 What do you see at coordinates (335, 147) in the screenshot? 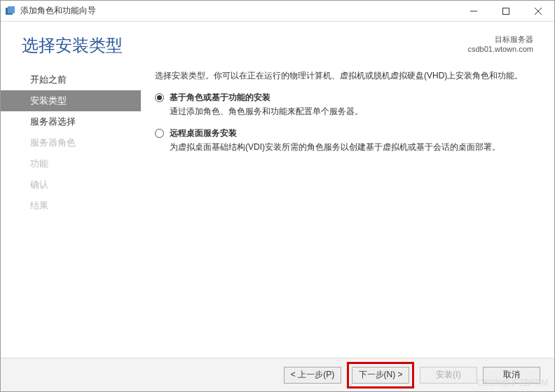
I see `option-rds-desc: 为虚拟桌面基础结构(VDI)安装所需的角色服务以创建基于虚拟机或基于会话的桌面部…` at bounding box center [335, 147].